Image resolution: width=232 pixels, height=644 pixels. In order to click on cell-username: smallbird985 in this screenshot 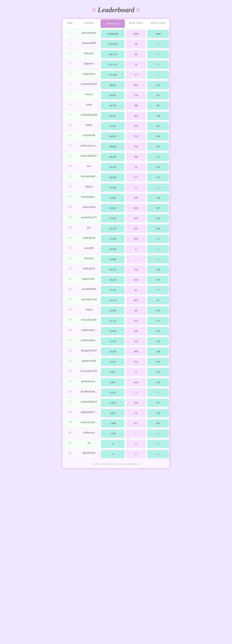, I will do `click(89, 290)`.